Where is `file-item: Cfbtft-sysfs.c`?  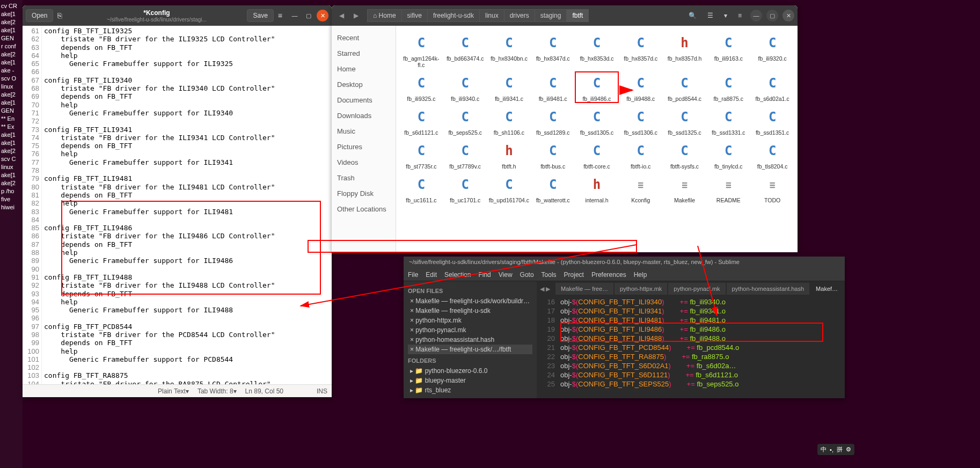 file-item: Cfbtft-sysfs.c is located at coordinates (685, 155).